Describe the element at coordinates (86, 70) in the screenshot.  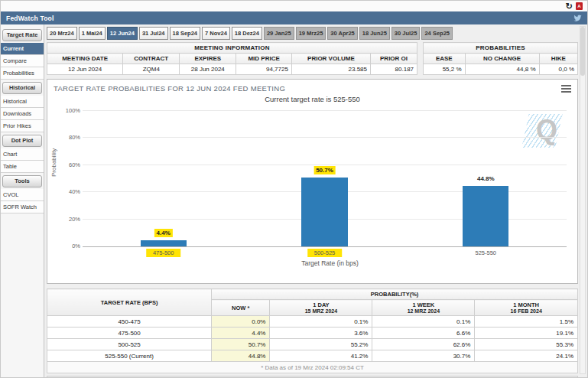
I see `cell-meeting-date: 12 Jun 2024` at that location.